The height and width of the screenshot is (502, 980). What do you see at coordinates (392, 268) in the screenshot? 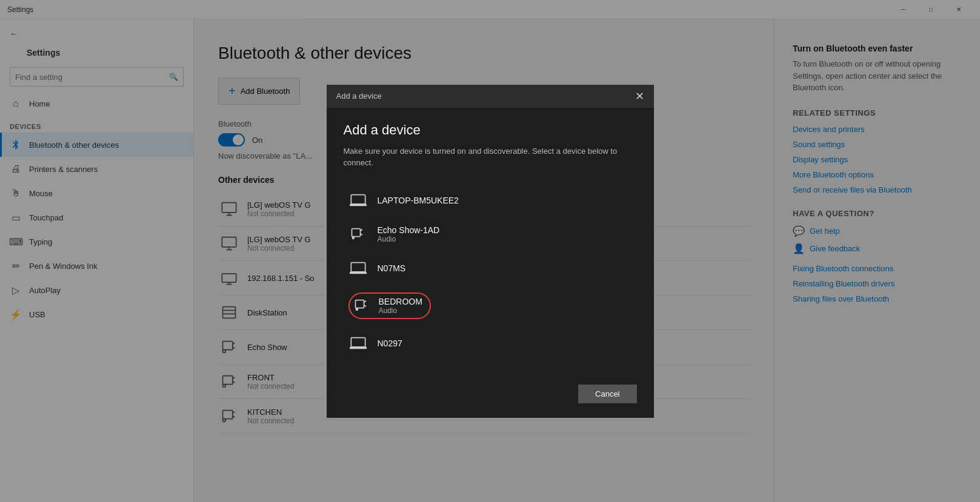
I see `device-list-name: N07MS` at bounding box center [392, 268].